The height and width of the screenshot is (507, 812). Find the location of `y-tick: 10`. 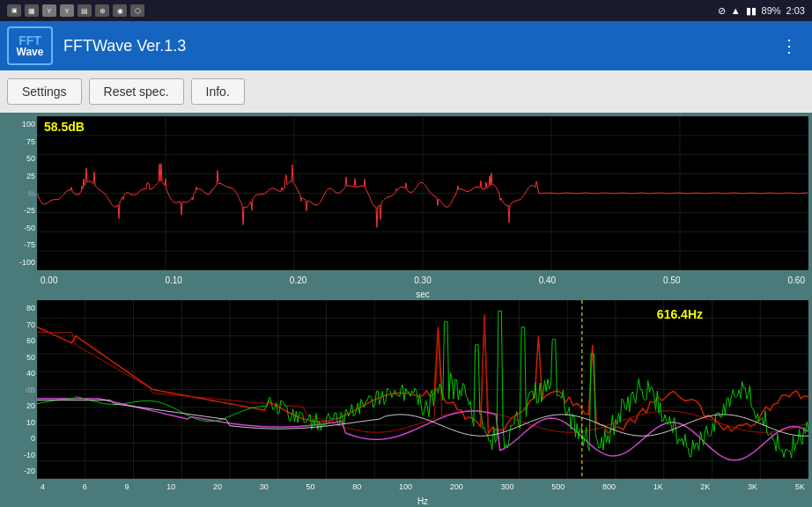

y-tick: 10 is located at coordinates (20, 422).